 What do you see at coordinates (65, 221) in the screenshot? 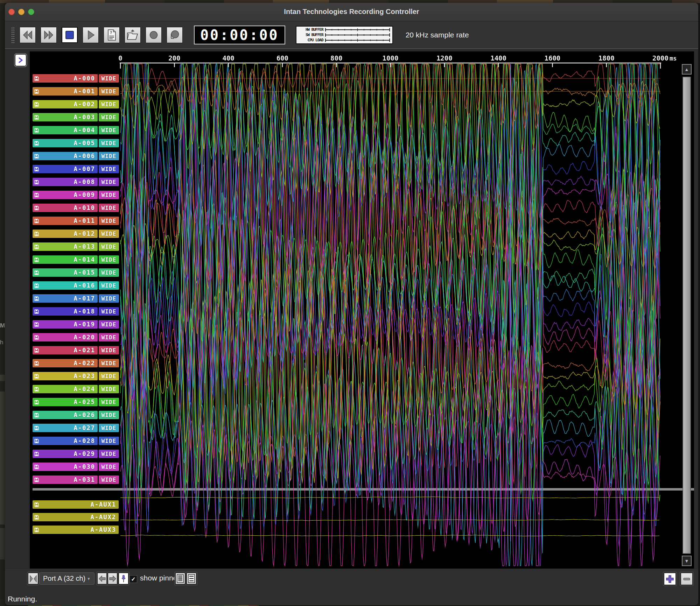
I see `channel-label-A-011: A-011` at bounding box center [65, 221].